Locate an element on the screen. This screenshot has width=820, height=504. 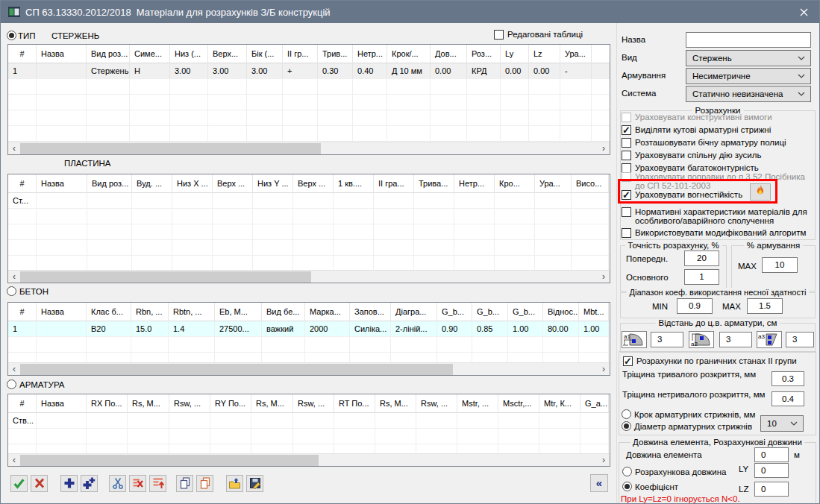
column-header: Дов... is located at coordinates (449, 54).